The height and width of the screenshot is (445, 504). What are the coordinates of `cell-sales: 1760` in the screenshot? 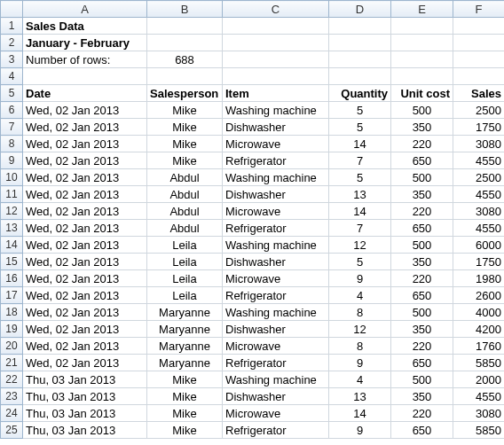 It's located at (479, 346).